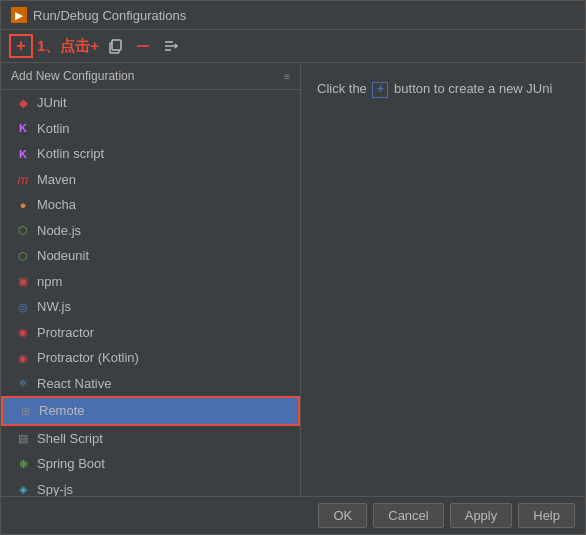 The image size is (586, 535). I want to click on list-item-label: Maven, so click(56, 180).